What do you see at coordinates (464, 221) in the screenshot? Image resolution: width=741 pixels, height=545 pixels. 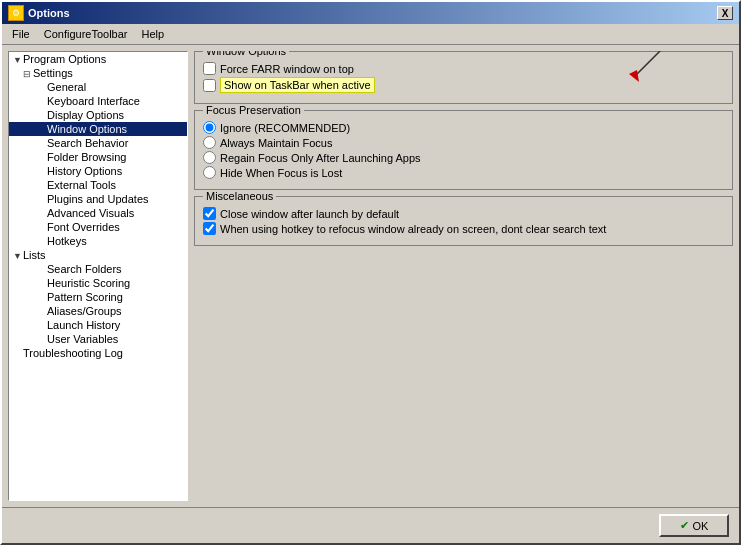 I see `misc-content: Close window after launch by default Whe…` at bounding box center [464, 221].